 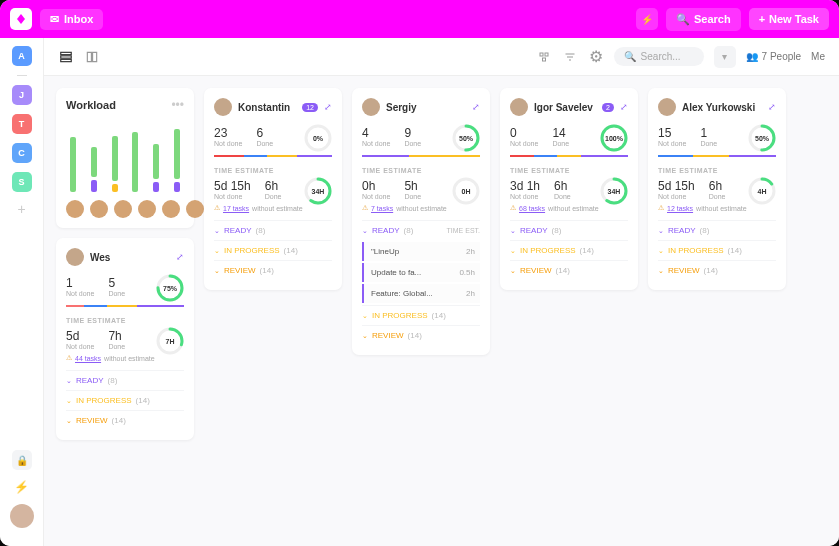 What do you see at coordinates (659, 56) in the screenshot?
I see `search-input: 🔍 Search...` at bounding box center [659, 56].